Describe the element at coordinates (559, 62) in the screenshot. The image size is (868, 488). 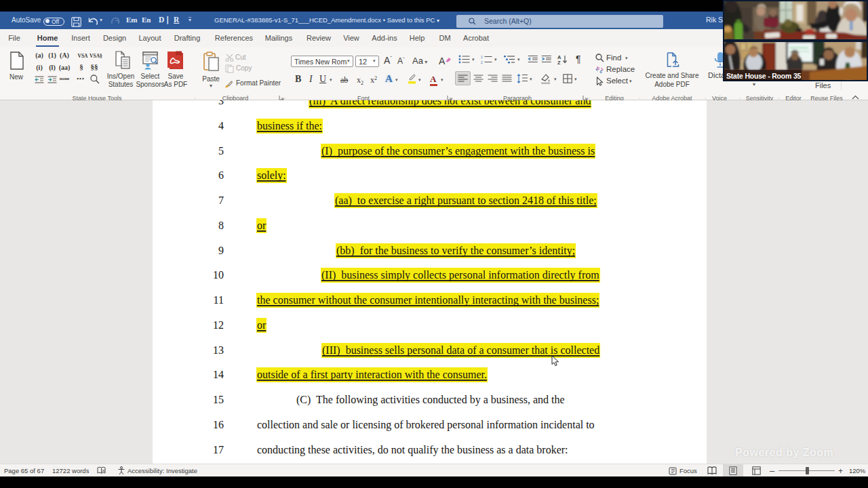
I see `svg-text: Z` at that location.